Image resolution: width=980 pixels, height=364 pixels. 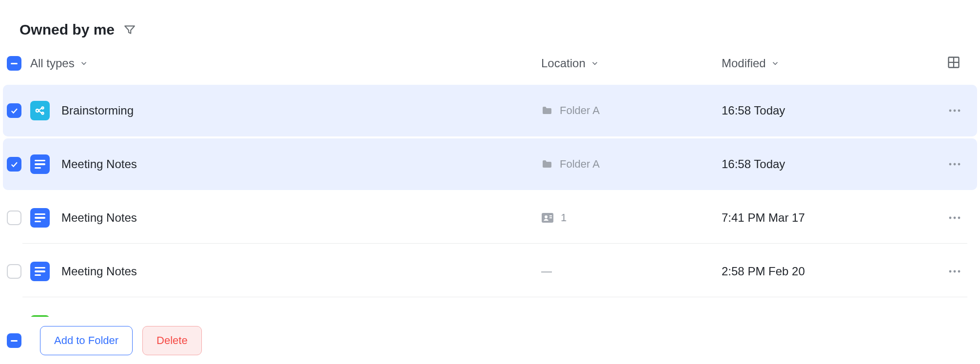 What do you see at coordinates (172, 339) in the screenshot?
I see `delete-button: Delete` at bounding box center [172, 339].